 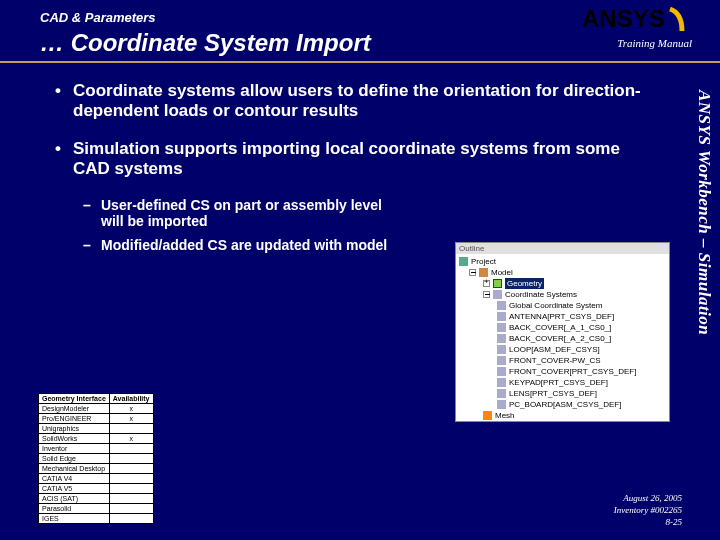 What do you see at coordinates (488, 416) in the screenshot?
I see `mesh-icon` at bounding box center [488, 416].